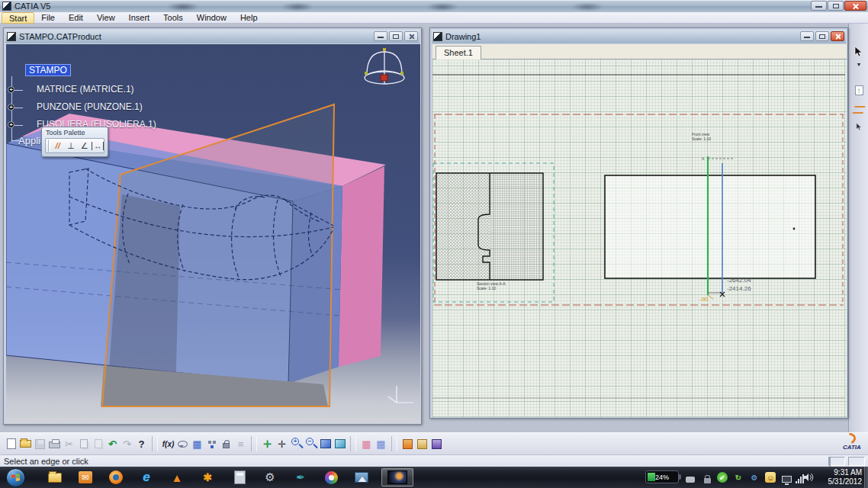 Image resolution: width=868 pixels, height=488 pixels. I want to click on stampo-titlebar: STAMPO.CATProduct, so click(212, 37).